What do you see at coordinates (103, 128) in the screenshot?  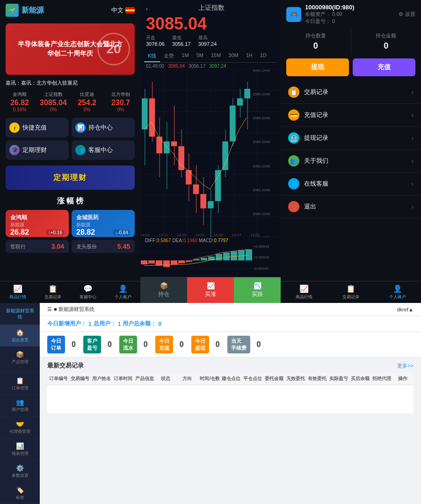 I see `quick-btn-positions: 📊 持仓中心` at bounding box center [103, 128].